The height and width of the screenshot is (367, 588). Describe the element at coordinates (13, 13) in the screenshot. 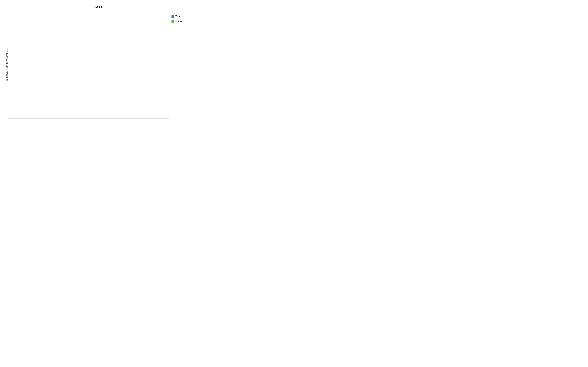

I see `svg-text: 13` at that location.